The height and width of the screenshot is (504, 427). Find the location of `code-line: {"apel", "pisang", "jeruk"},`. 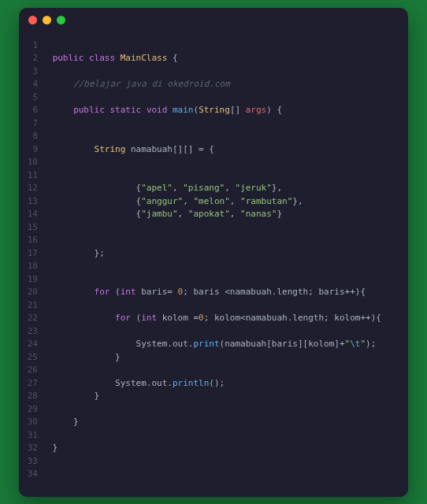

code-line: {"apel", "pisang", "jeruk"}, is located at coordinates (214, 189).